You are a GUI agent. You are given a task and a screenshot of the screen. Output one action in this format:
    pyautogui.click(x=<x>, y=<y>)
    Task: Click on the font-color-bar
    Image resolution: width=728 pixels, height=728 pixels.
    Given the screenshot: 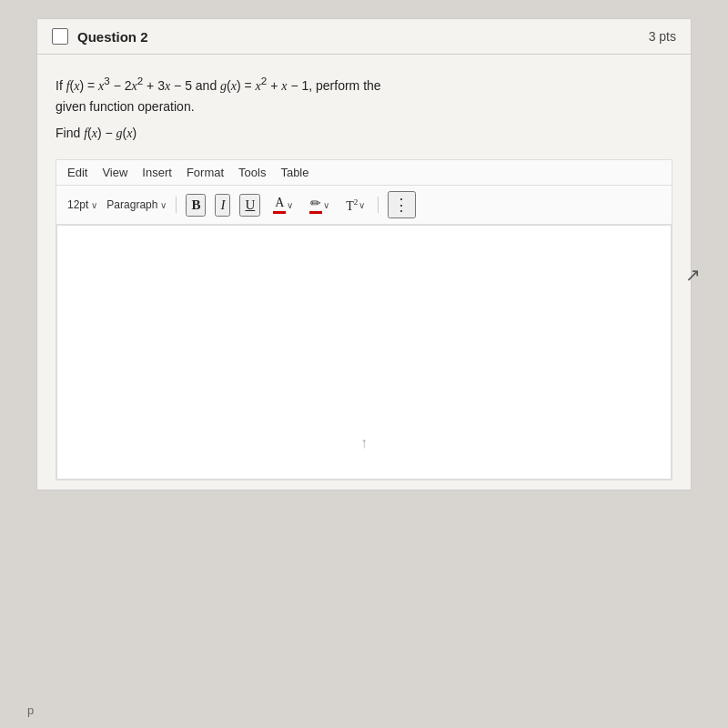 What is the action you would take?
    pyautogui.click(x=279, y=213)
    